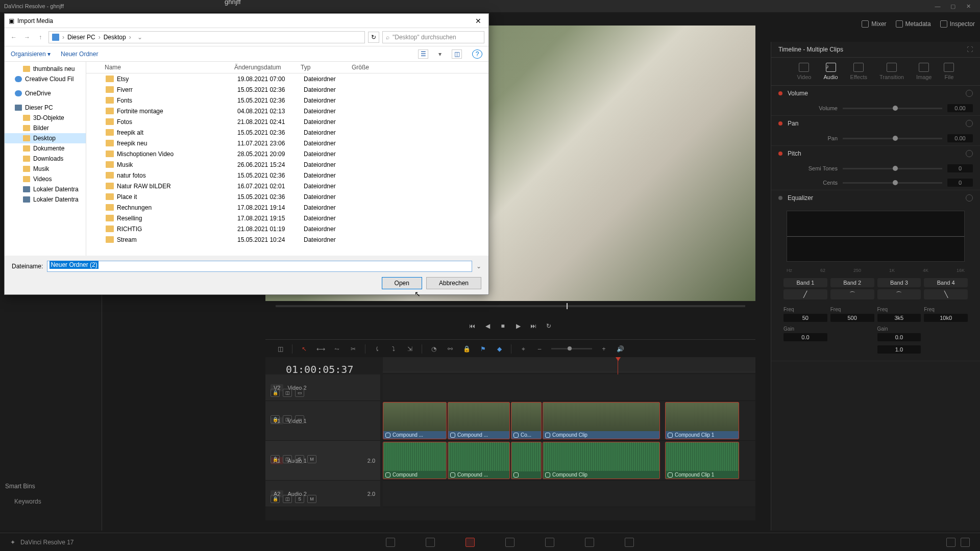 This screenshot has width=980, height=551. What do you see at coordinates (938, 6) in the screenshot?
I see `minimize-button: —` at bounding box center [938, 6].